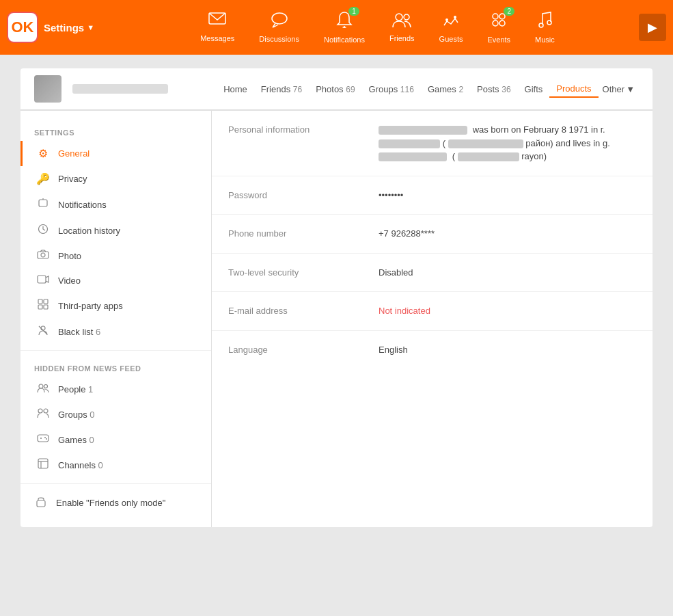  What do you see at coordinates (344, 27) in the screenshot?
I see `nav-item-notifications: 1 Notifications` at bounding box center [344, 27].